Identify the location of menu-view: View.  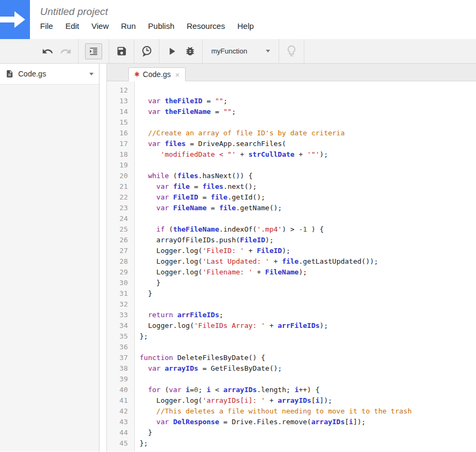
(100, 26).